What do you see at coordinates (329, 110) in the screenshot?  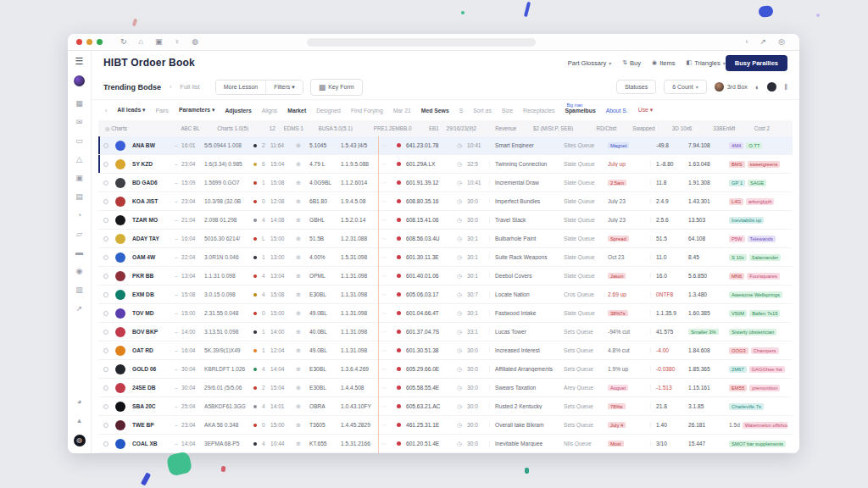 I see `filter-item-7: Designed` at bounding box center [329, 110].